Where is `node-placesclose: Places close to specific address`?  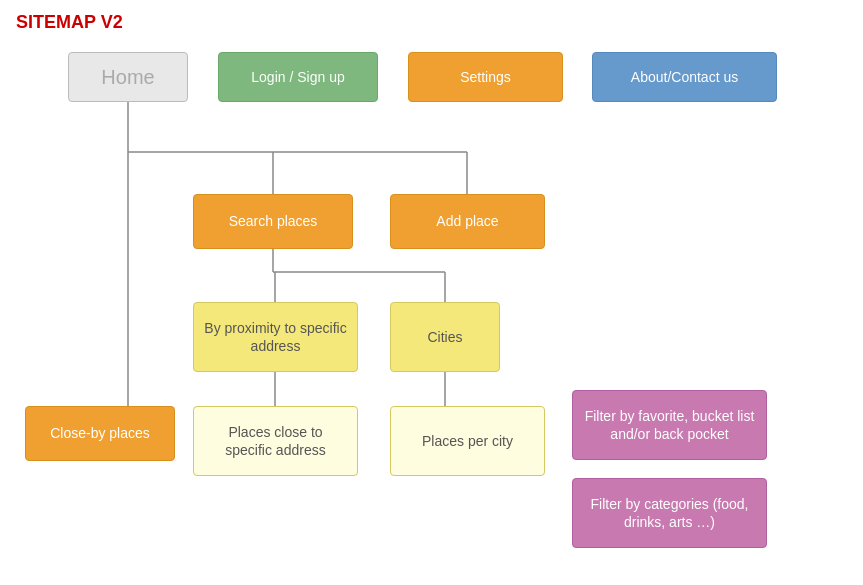 node-placesclose: Places close to specific address is located at coordinates (276, 441).